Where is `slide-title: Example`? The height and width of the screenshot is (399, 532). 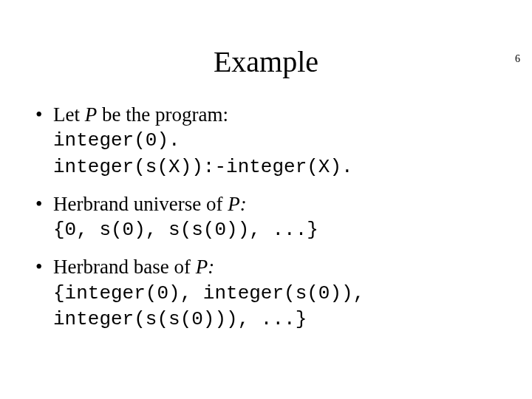 slide-title: Example is located at coordinates (266, 62).